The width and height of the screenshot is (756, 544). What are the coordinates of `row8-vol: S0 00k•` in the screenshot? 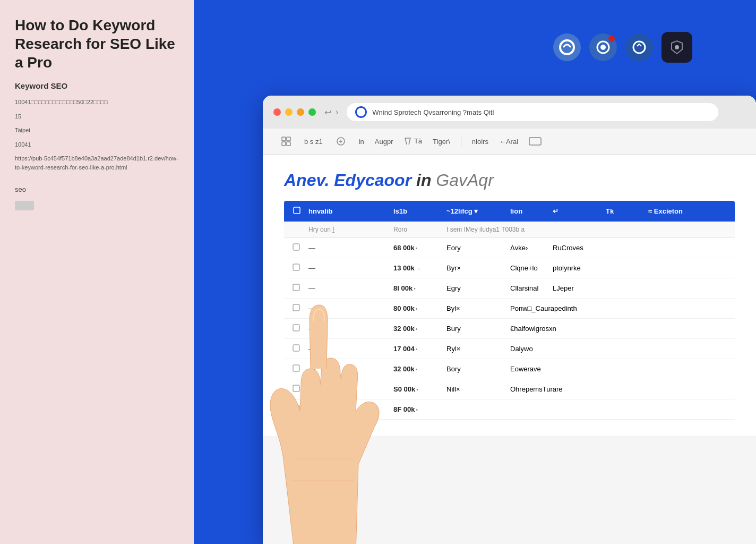 It's located at (420, 389).